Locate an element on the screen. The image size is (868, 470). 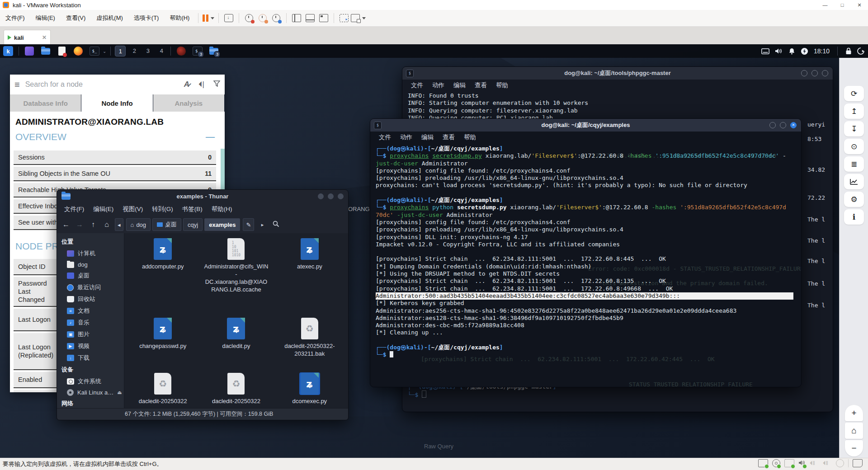
network-adapter-status-icon is located at coordinates (789, 463).